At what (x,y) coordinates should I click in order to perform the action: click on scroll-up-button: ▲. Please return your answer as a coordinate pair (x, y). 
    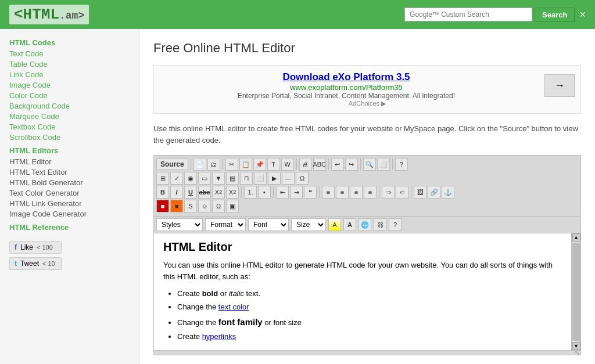
    Looking at the image, I should click on (576, 237).